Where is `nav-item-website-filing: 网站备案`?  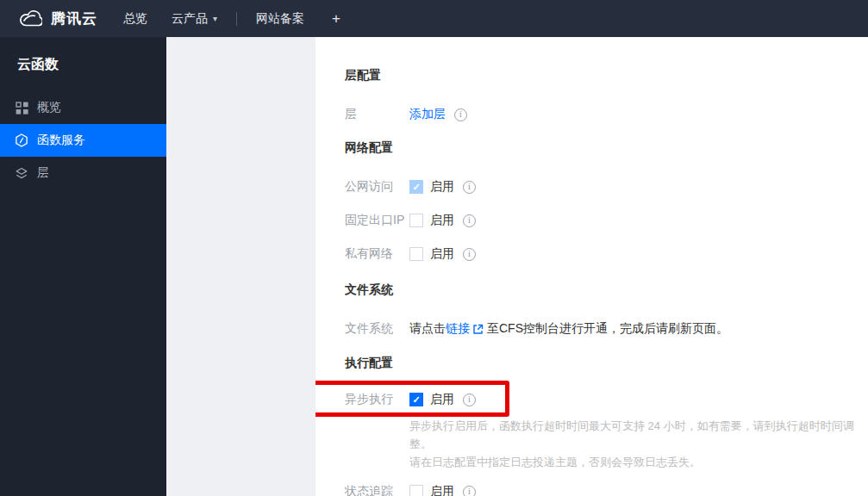
nav-item-website-filing: 网站备案 is located at coordinates (280, 19).